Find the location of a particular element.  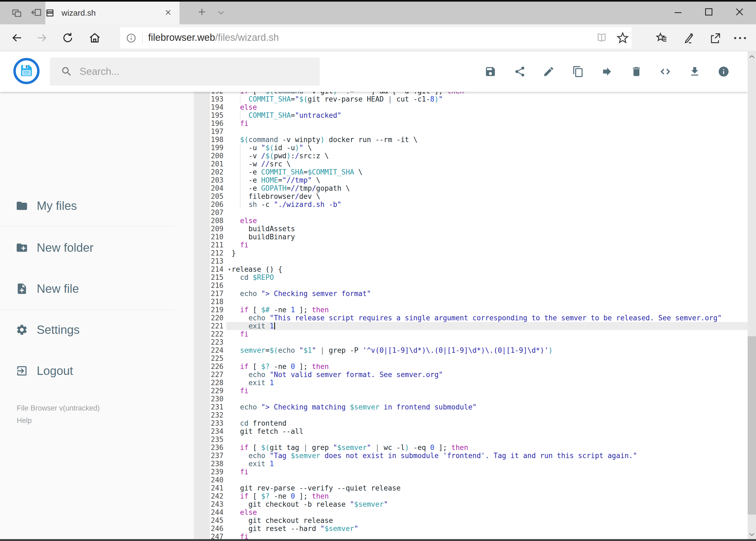

code-line: 208 else is located at coordinates (471, 221).